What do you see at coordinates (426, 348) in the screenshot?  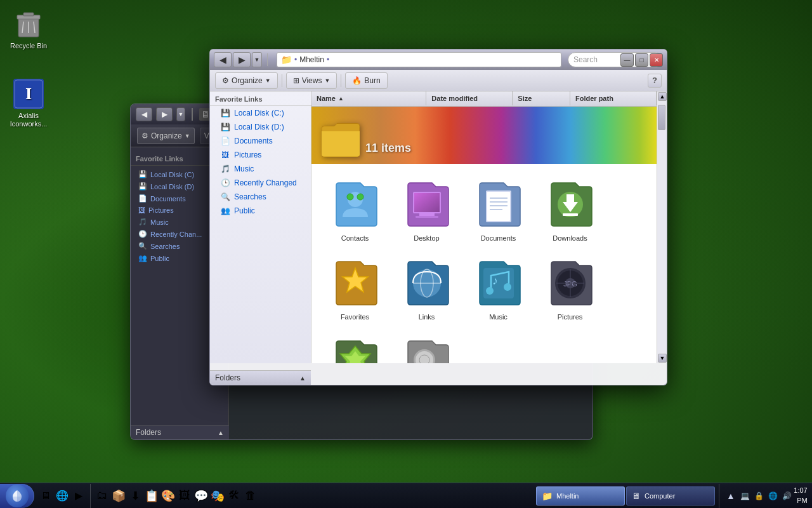 I see `icon-searches: Searches` at bounding box center [426, 348].